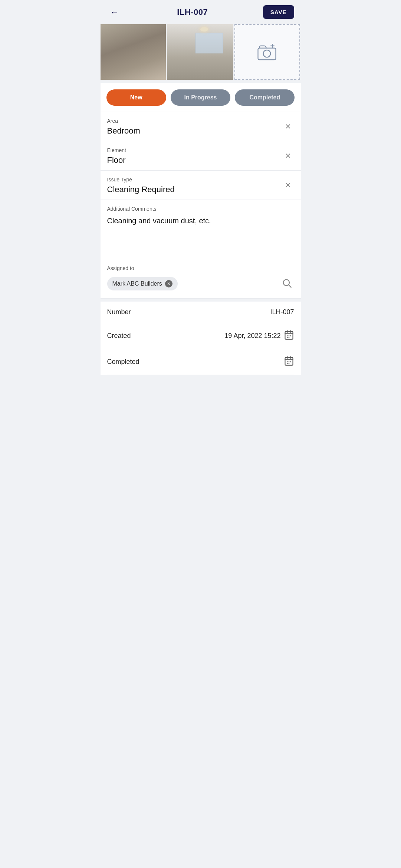 The width and height of the screenshot is (401, 868). I want to click on form-section: Area Bedroom ✕ Element Floor ✕ Issue Typ…, so click(201, 156).